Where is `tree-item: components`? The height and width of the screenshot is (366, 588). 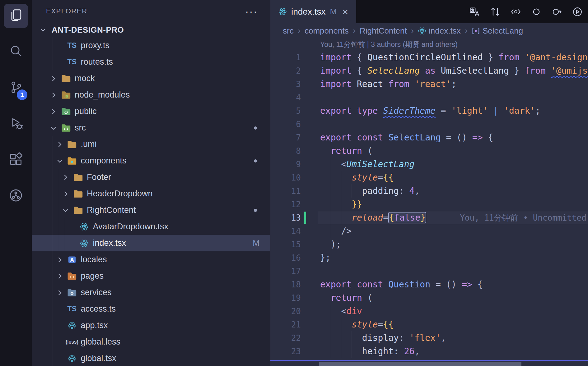
tree-item: components is located at coordinates (151, 161).